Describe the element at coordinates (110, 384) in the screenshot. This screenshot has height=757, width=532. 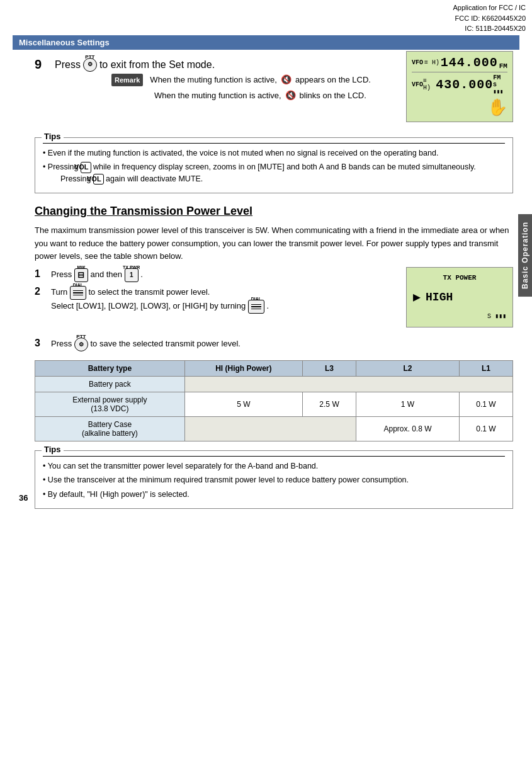
I see `table-cell-battery-pack-type: Battery pack` at that location.